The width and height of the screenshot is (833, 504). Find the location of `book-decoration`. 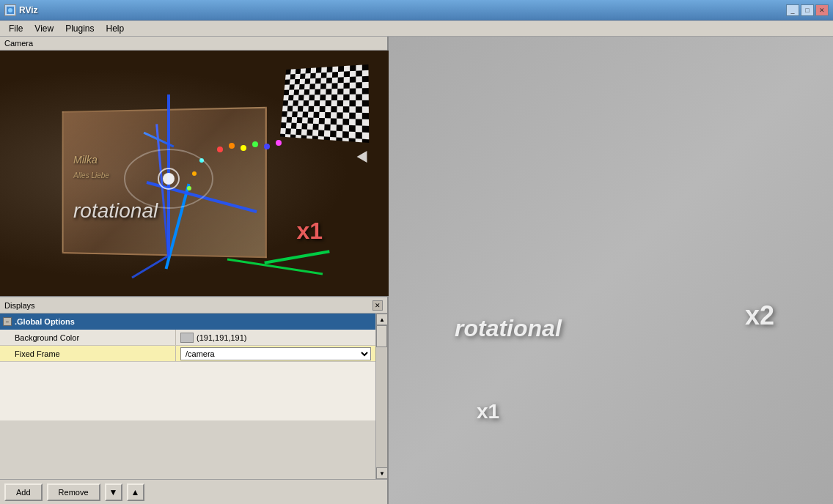

book-decoration is located at coordinates (164, 182).